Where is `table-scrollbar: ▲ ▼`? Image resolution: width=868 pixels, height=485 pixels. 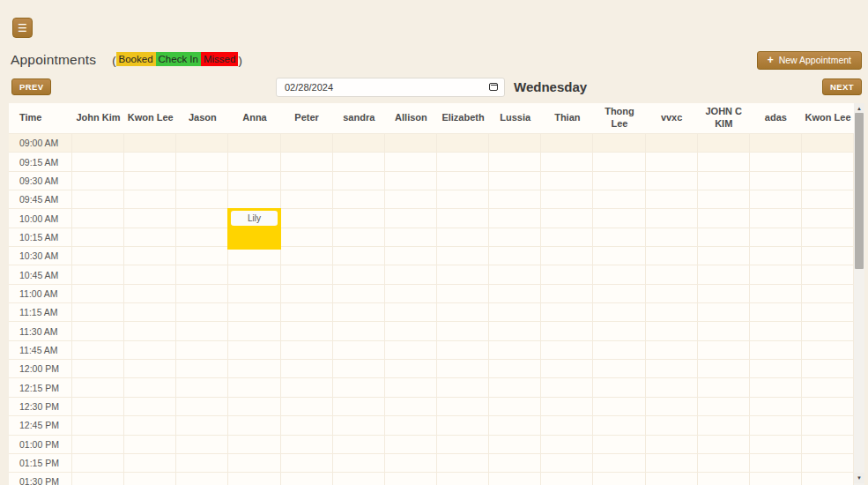 table-scrollbar: ▲ ▼ is located at coordinates (859, 295).